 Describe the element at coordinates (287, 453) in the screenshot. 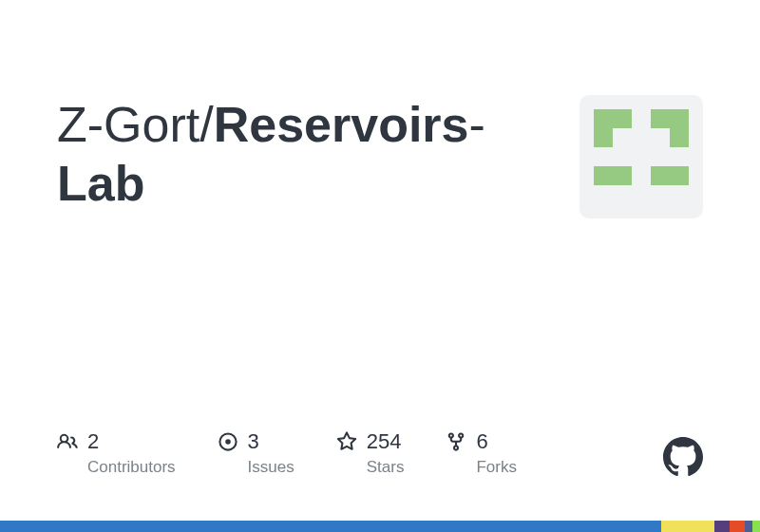

I see `stats-list: 2 Contributors 3 Issues` at that location.